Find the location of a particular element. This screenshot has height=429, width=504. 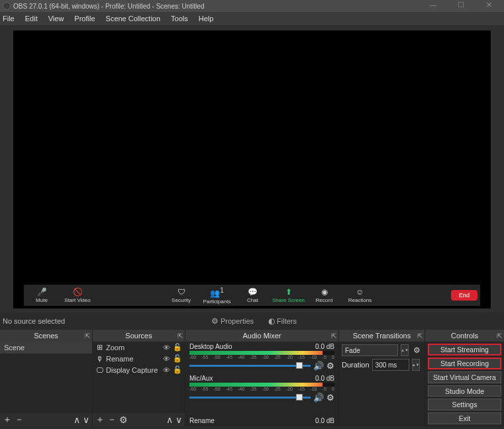

sources-list: ⊞ Zoom 👁 🔓 🎙 Rename 👁 🔓 🖵 Display Captur… is located at coordinates (139, 377).